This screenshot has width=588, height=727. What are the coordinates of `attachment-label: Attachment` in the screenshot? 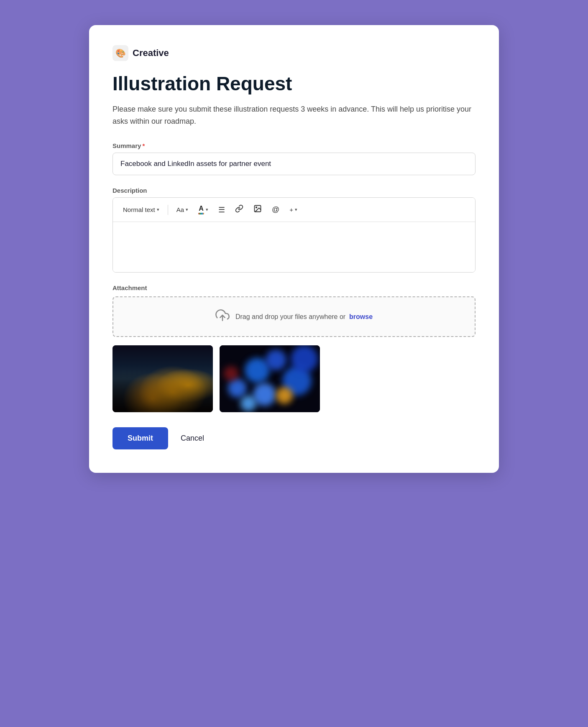 It's located at (294, 288).